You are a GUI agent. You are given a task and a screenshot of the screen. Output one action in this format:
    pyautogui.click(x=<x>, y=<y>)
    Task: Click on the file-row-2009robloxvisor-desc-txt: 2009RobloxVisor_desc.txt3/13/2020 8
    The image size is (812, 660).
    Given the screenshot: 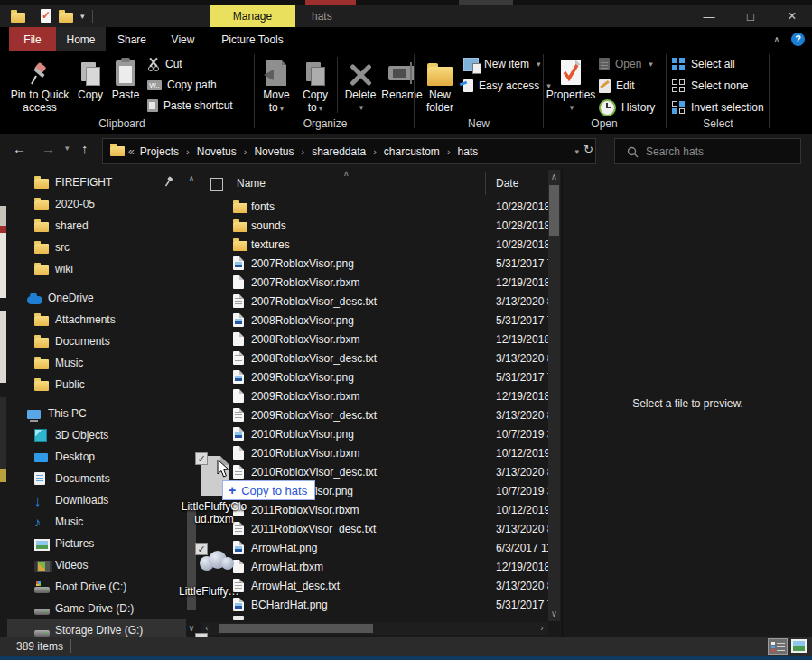 What is the action you would take?
    pyautogui.click(x=374, y=415)
    